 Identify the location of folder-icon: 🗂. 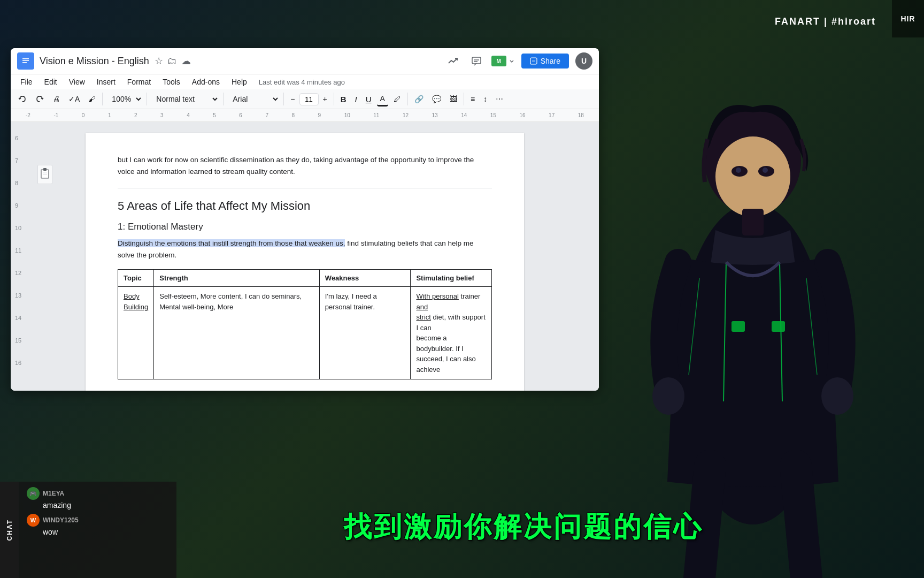
(172, 61).